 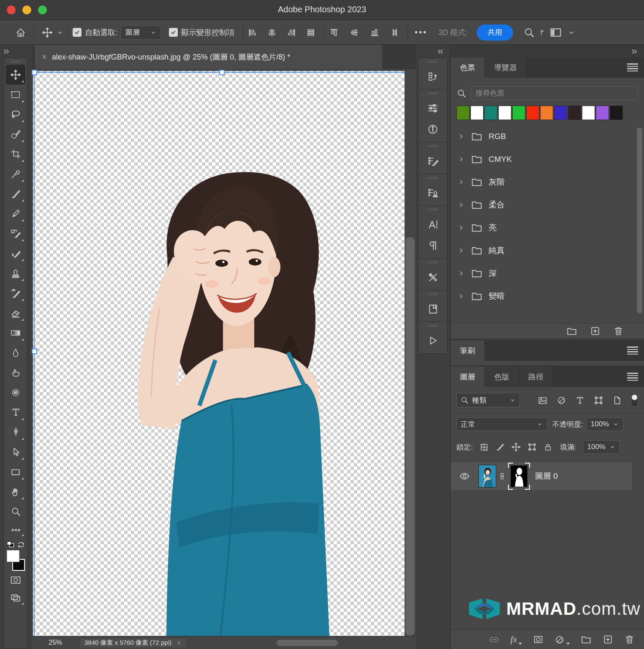 I want to click on tool-quick-selection, so click(x=16, y=134).